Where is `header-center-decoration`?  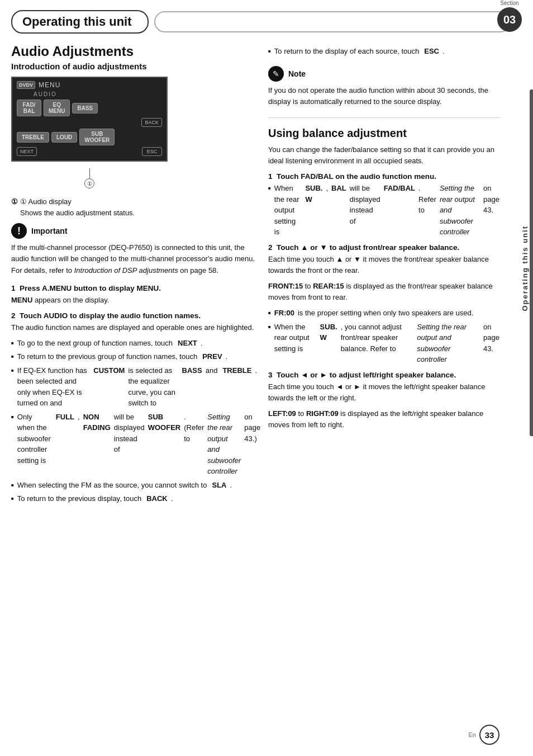
header-center-decoration is located at coordinates (332, 22).